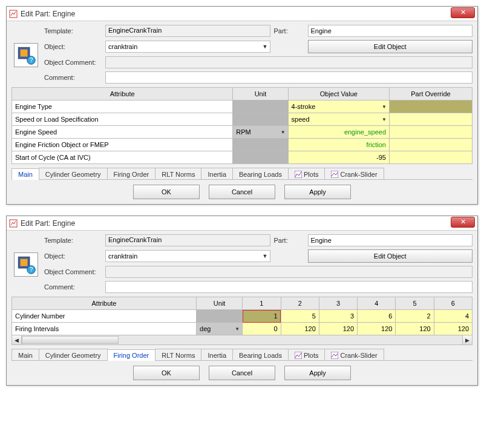  Describe the element at coordinates (335, 355) in the screenshot. I see `crank-slider-icon` at that location.